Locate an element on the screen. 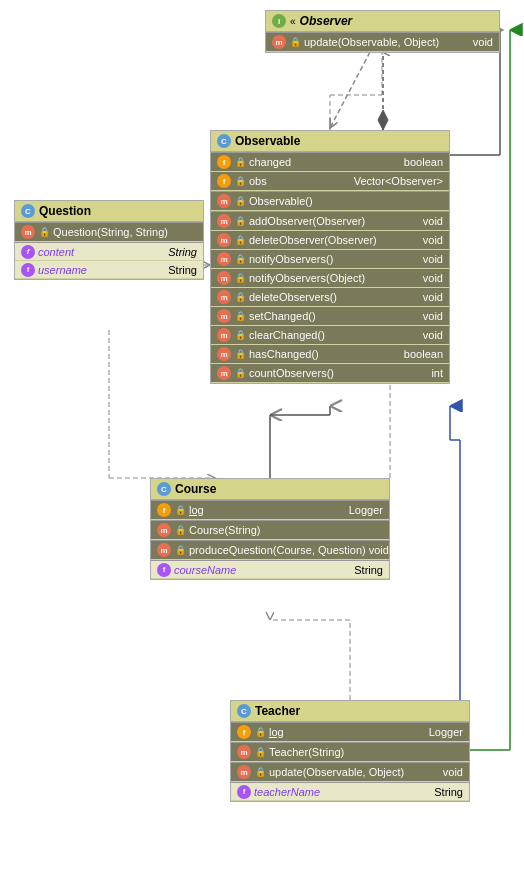  teacher-class: C Teacher f 🔒 log Logger m 🔒 Teacher(Str… is located at coordinates (350, 751).